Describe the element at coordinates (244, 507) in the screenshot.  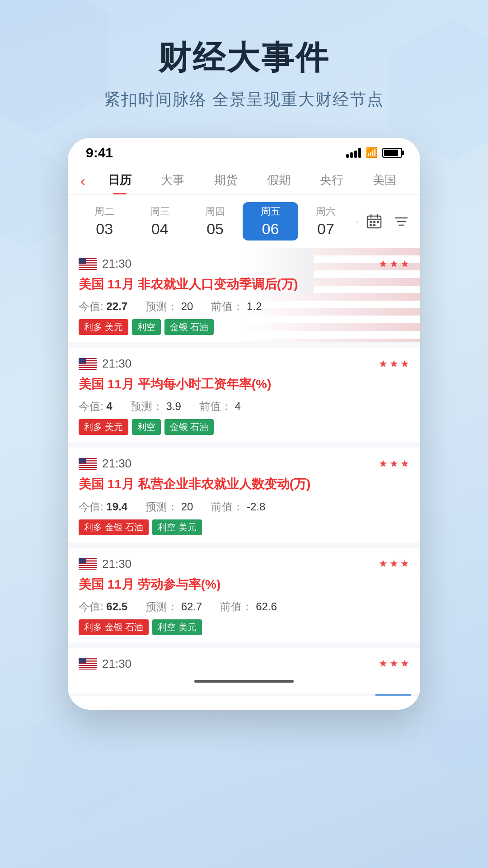
I see `event-3-stats: 今值: 19.4 预测： 20 前值： -2.8` at that location.